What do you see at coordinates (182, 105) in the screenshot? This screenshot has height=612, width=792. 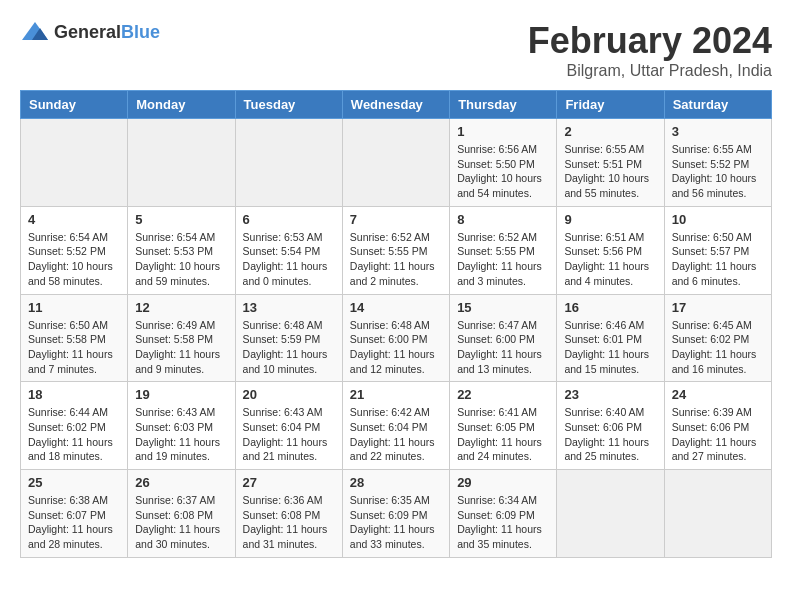 I see `calendar-header-monday: Monday` at bounding box center [182, 105].